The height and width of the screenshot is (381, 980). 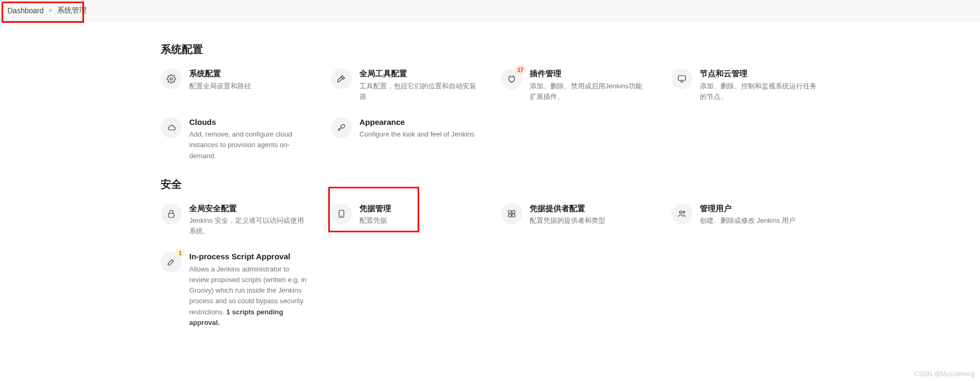 What do you see at coordinates (171, 79) in the screenshot?
I see `gear-icon` at bounding box center [171, 79].